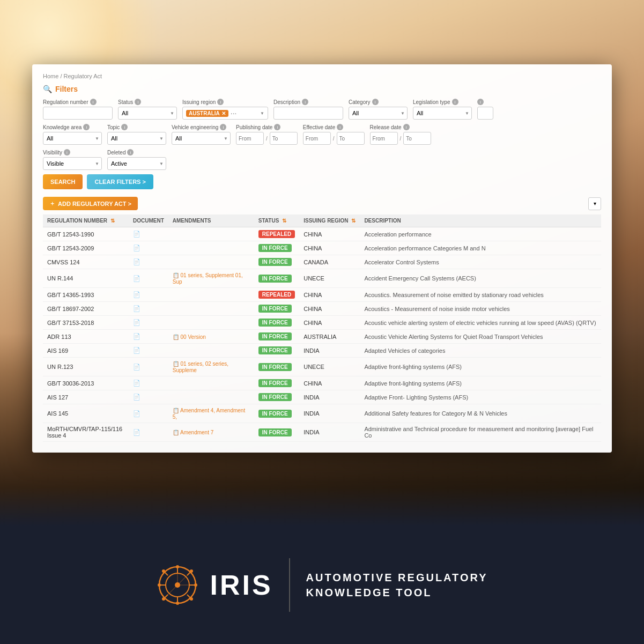 The width and height of the screenshot is (644, 644). Describe the element at coordinates (86, 221) in the screenshot. I see `col-header-reg-number: REGULATION NUMBER ⇅` at that location.